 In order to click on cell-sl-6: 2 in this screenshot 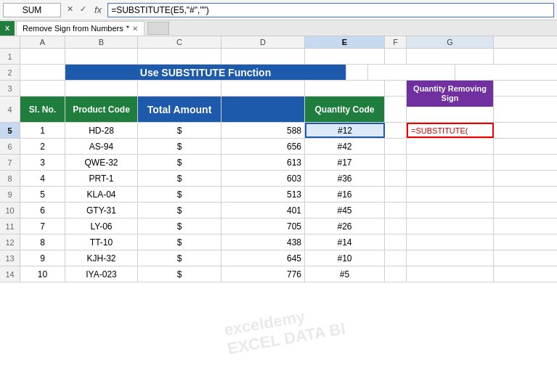, I will do `click(43, 147)`.